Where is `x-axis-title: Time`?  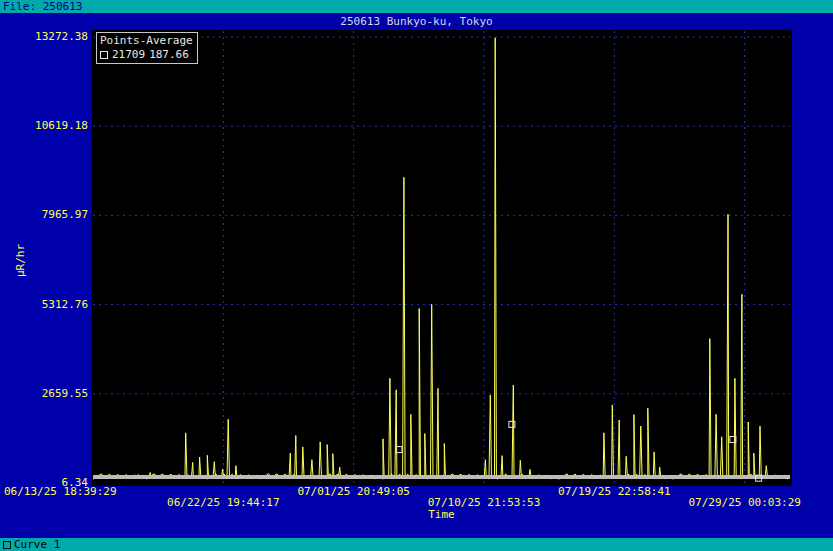 x-axis-title: Time is located at coordinates (442, 514).